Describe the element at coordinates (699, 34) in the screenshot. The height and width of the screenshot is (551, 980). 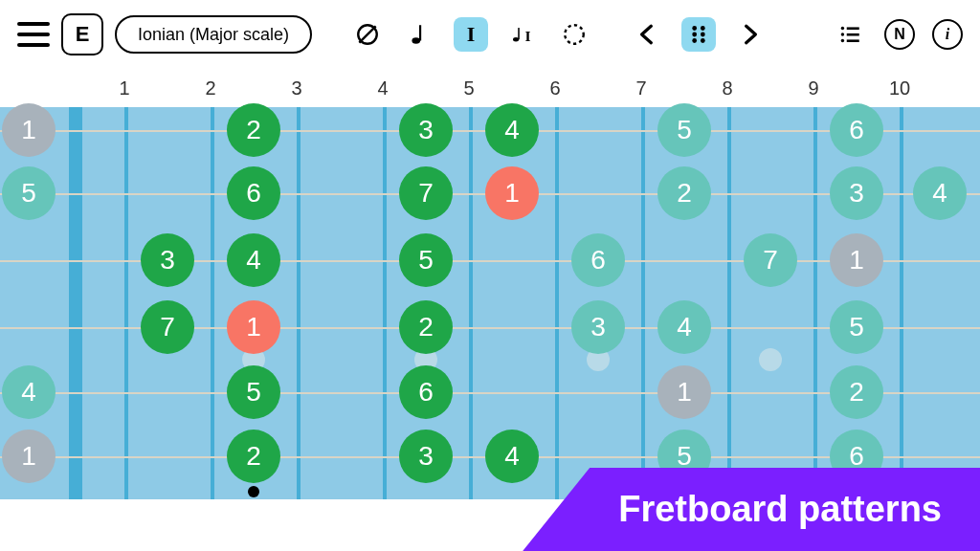
I see `dots-grid-icon` at that location.